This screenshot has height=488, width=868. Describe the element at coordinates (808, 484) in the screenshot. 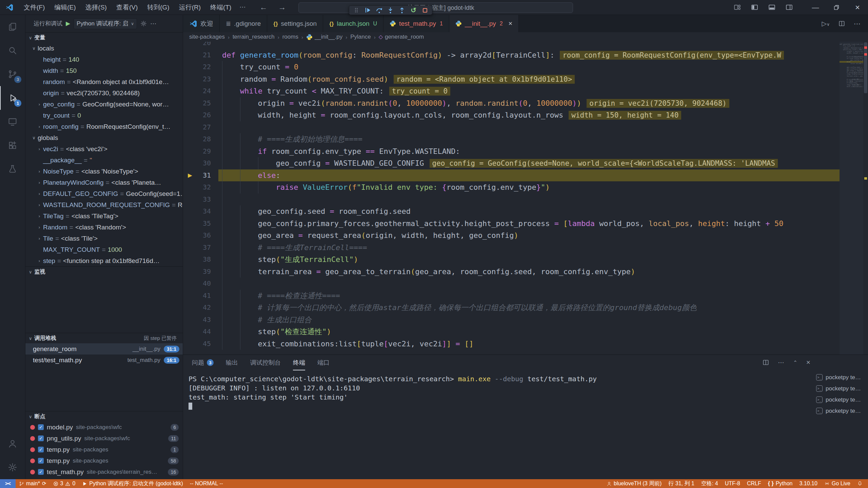

I see `status-python-version: 3.10.10` at that location.